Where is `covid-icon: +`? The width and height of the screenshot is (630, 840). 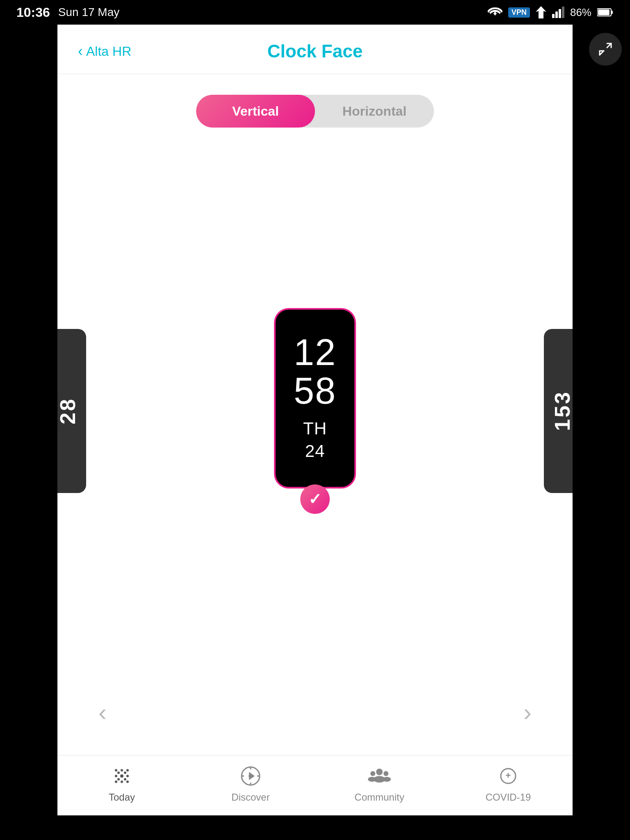
covid-icon: + is located at coordinates (508, 776).